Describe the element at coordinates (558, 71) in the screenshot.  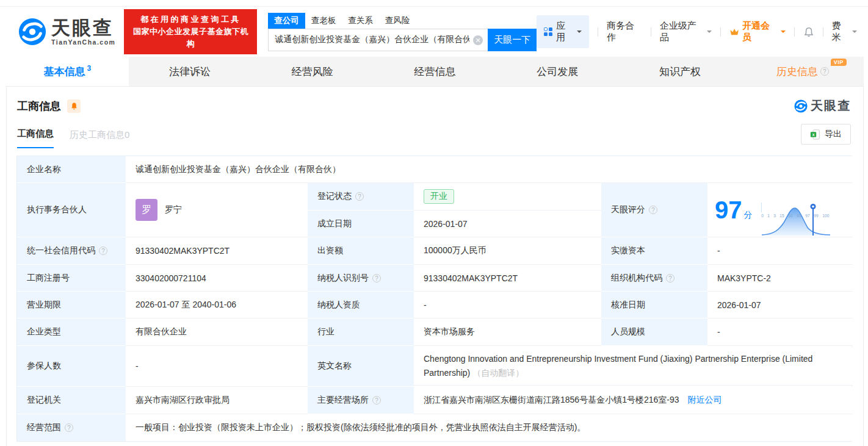
I see `tab-company-development: 公司发展` at that location.